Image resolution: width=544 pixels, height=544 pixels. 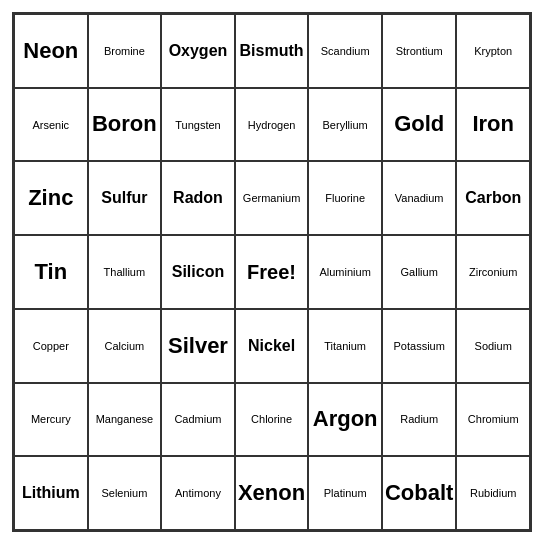 I want to click on cell-5-4: Argon, so click(x=345, y=420).